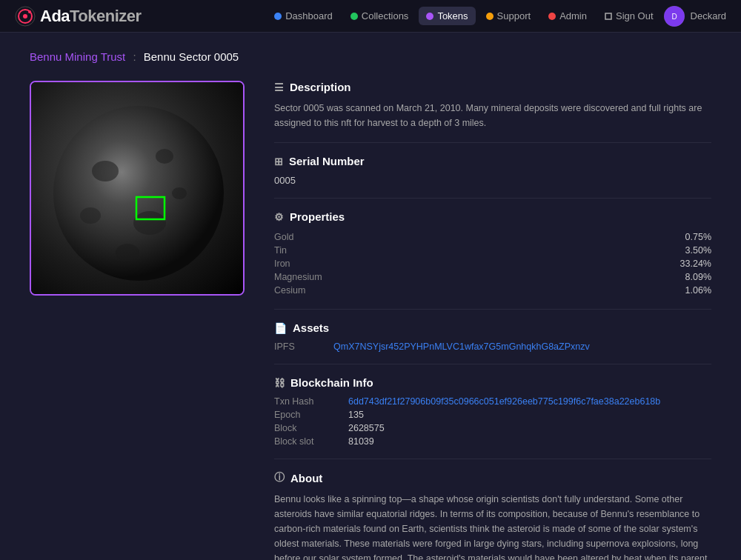 Image resolution: width=741 pixels, height=560 pixels. I want to click on property-row: Tin3.50%, so click(493, 250).